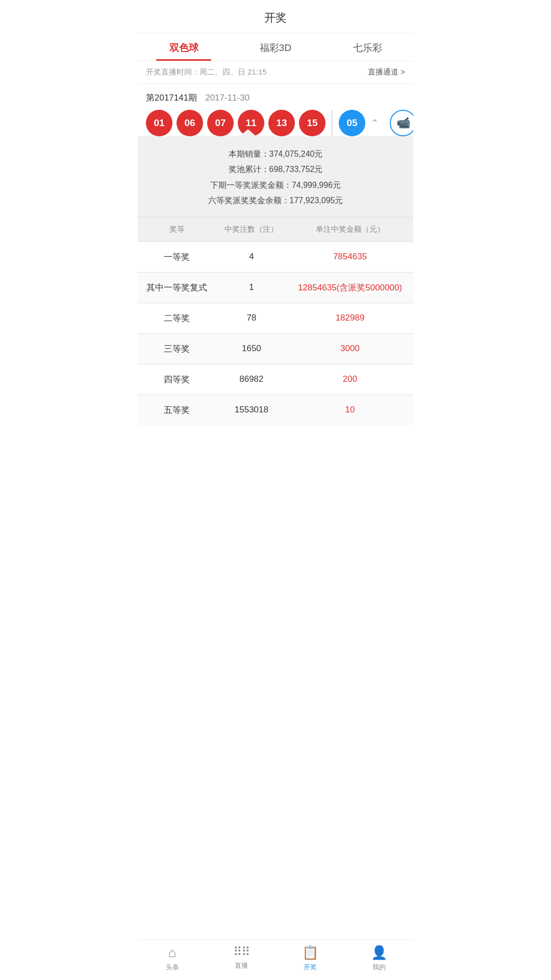 This screenshot has height=980, width=551. I want to click on prize-amount: 10, so click(350, 410).